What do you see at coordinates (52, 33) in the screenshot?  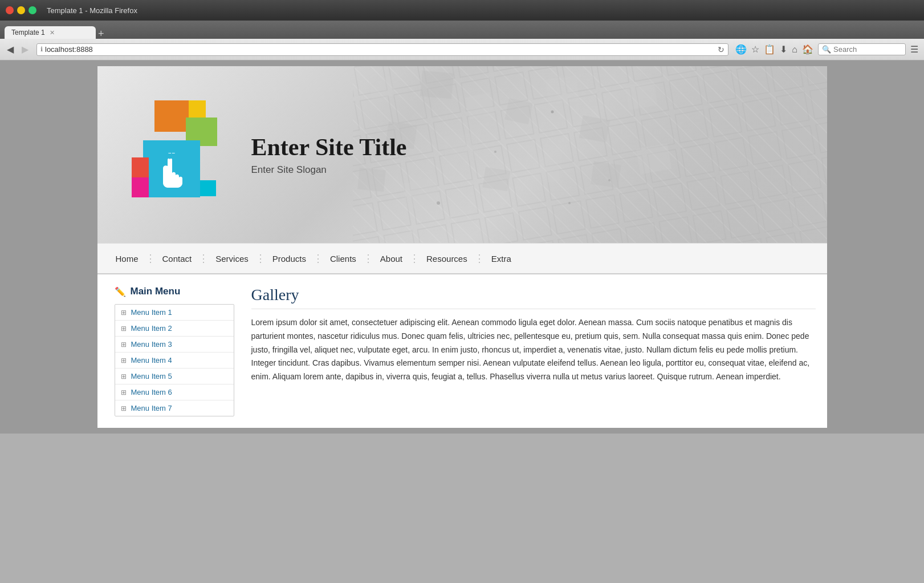 I see `tab-close-icon: ✕` at bounding box center [52, 33].